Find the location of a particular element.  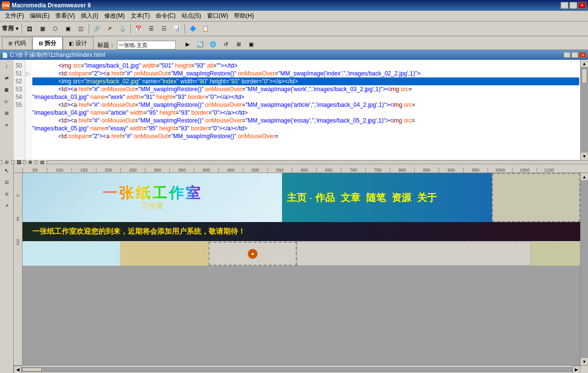

toolbar-btn-2: ▦ is located at coordinates (43, 29).